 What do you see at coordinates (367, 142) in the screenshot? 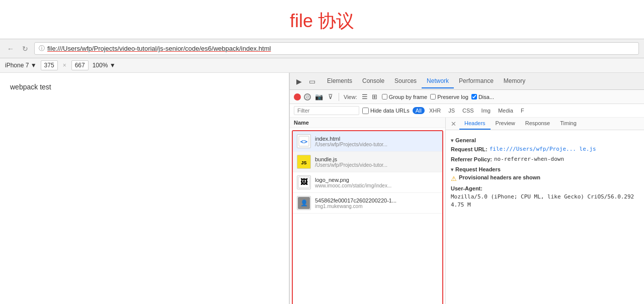
I see `network-item-1: <> index.html /Users/wfp/Projects/video-…` at bounding box center [367, 142].